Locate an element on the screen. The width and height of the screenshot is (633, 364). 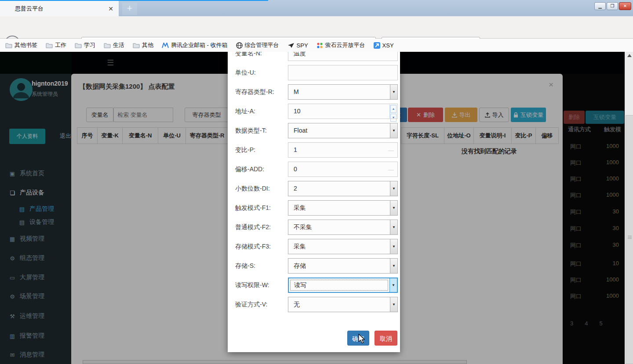
bookmark-tencent-mail: 腾讯企业邮箱 - 收件箱 is located at coordinates (195, 45).